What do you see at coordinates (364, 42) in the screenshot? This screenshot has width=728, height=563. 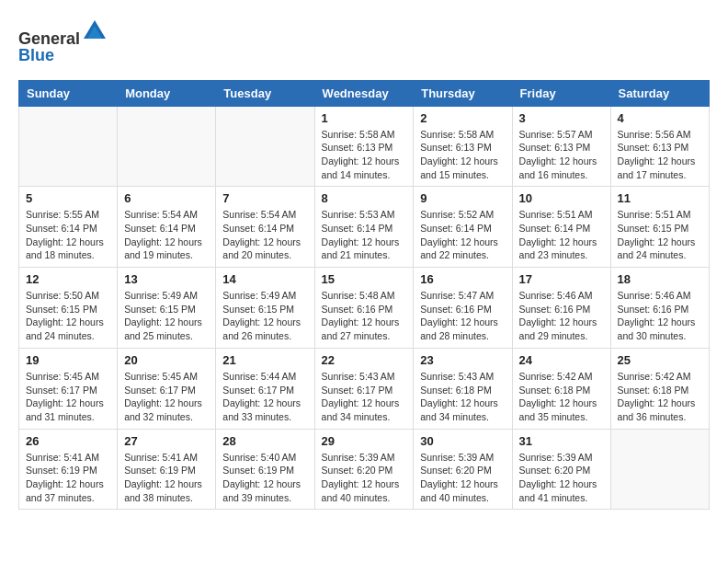 I see `page-header: General Blue` at bounding box center [364, 42].